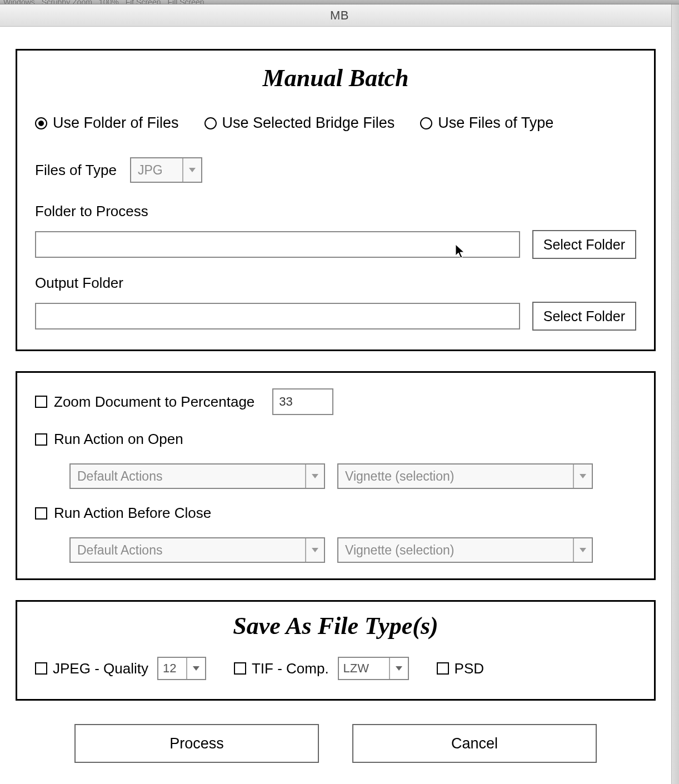 This screenshot has height=784, width=679. What do you see at coordinates (456, 476) in the screenshot?
I see `open-action-name-value: Vignette (selection)` at bounding box center [456, 476].